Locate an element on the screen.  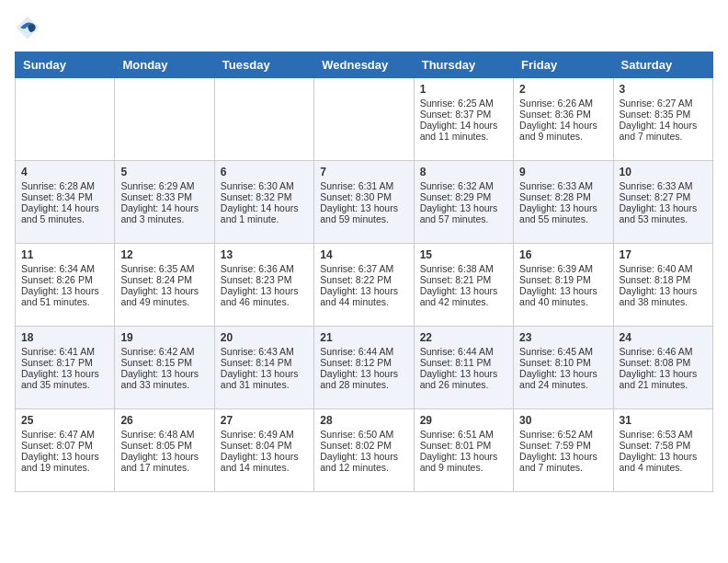
daylight-text: Daylight: 13 hours and 9 minutes. is located at coordinates (463, 462).